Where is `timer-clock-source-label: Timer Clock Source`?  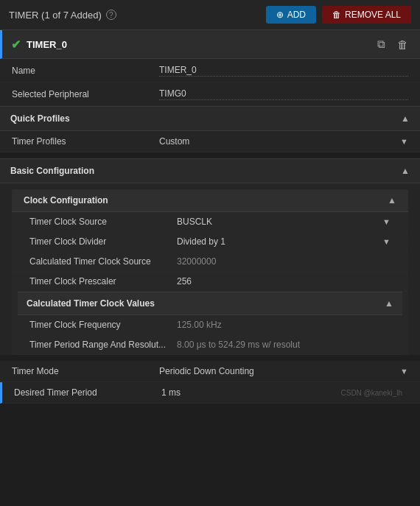
timer-clock-source-label: Timer Clock Source is located at coordinates (103, 222).